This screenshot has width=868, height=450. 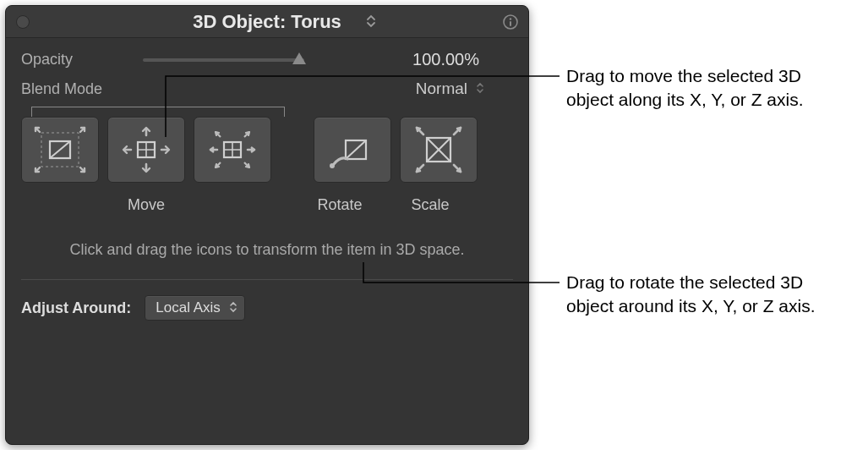 I want to click on rotate-label: Rotate, so click(x=340, y=205).